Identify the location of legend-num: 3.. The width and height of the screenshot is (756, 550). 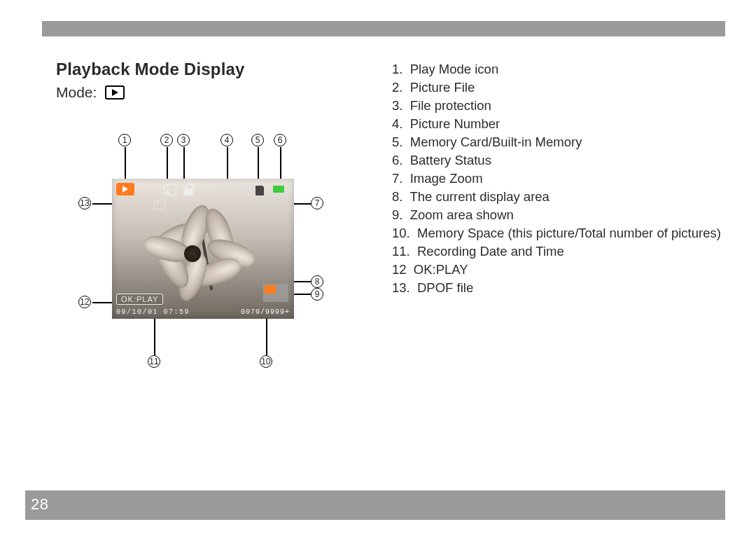
(398, 105).